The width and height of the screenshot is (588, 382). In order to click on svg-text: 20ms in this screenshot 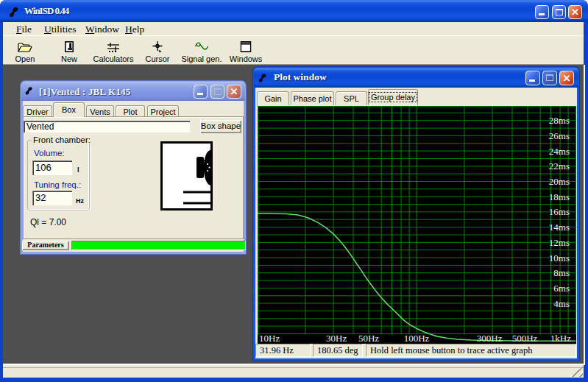, I will do `click(559, 181)`.